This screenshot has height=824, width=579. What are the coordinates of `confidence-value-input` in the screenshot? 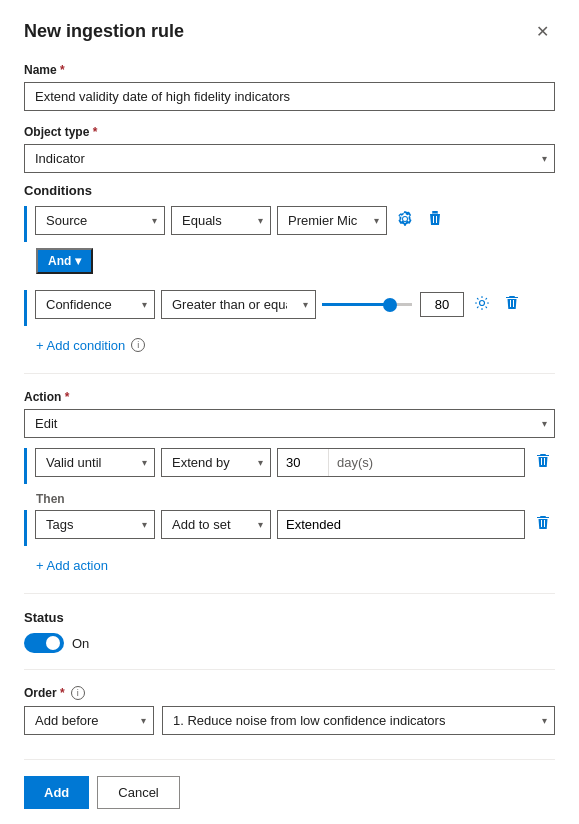 It's located at (442, 304).